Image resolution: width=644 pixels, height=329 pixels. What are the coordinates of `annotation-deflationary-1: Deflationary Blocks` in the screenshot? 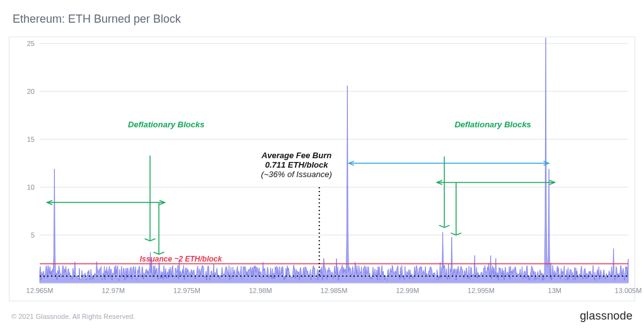 It's located at (166, 125).